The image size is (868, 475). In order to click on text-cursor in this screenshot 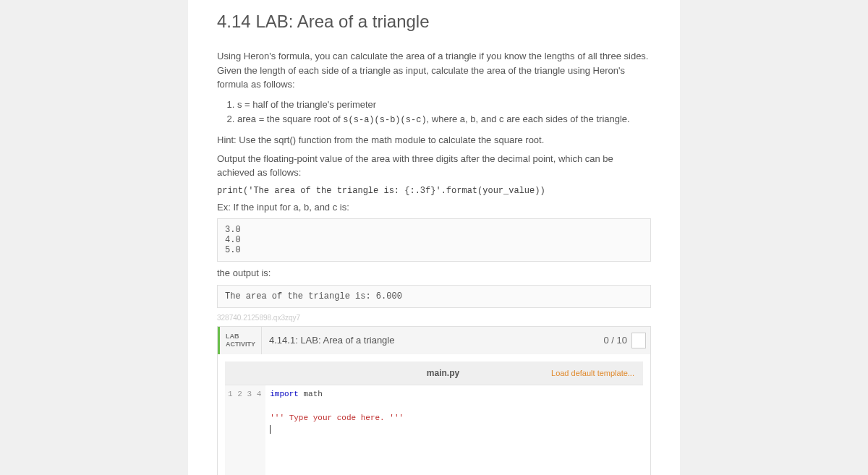, I will do `click(271, 429)`.